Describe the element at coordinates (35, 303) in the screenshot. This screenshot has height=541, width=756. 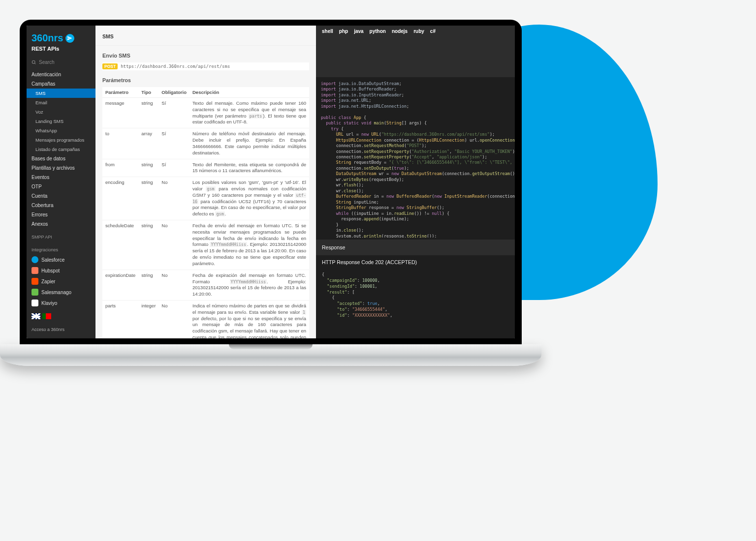
I see `klaviyo-icon` at that location.